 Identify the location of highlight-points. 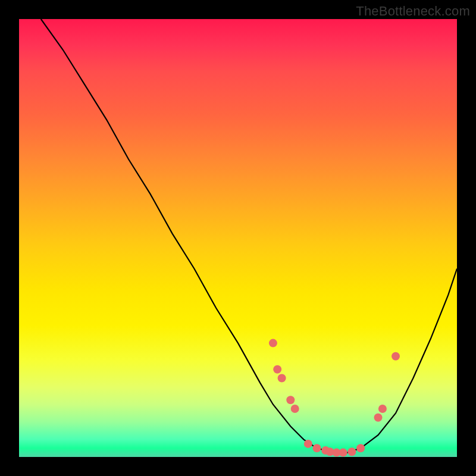
(334, 398).